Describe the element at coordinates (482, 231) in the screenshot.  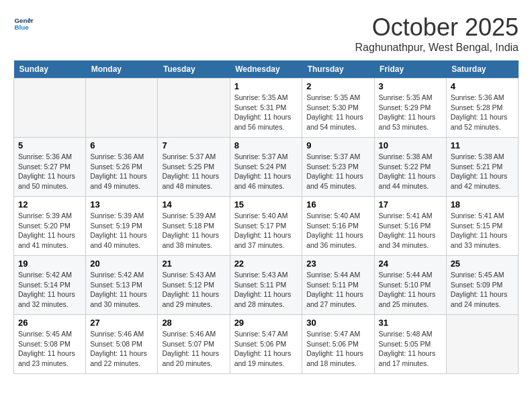
I see `day-info: Sunrise: 5:41 AM Sunset: 5:15 PM Dayligh…` at that location.